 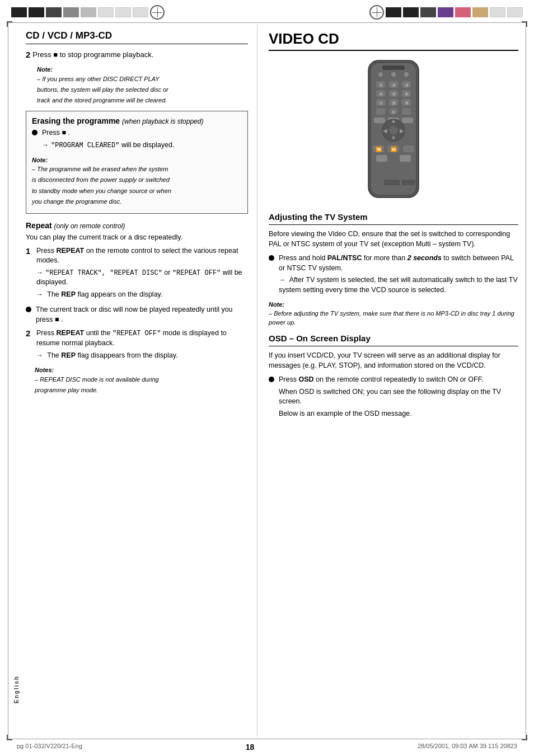 I want to click on repeat-bullet-text: The current track or disc will now be pl…, so click(x=142, y=314).